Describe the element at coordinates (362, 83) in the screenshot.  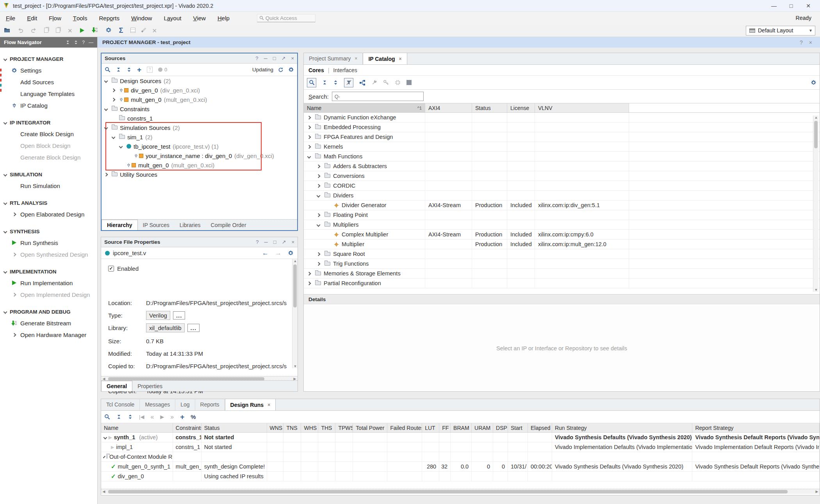
I see `group-by-hierarchy-icon` at that location.